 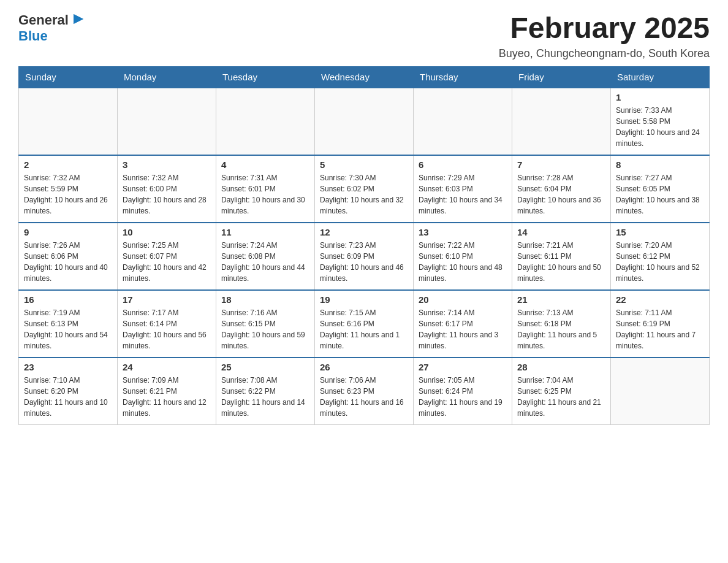 What do you see at coordinates (660, 127) in the screenshot?
I see `day-info: Sunrise: 7:33 AM Sunset: 5:58 PM Dayligh…` at bounding box center [660, 127].